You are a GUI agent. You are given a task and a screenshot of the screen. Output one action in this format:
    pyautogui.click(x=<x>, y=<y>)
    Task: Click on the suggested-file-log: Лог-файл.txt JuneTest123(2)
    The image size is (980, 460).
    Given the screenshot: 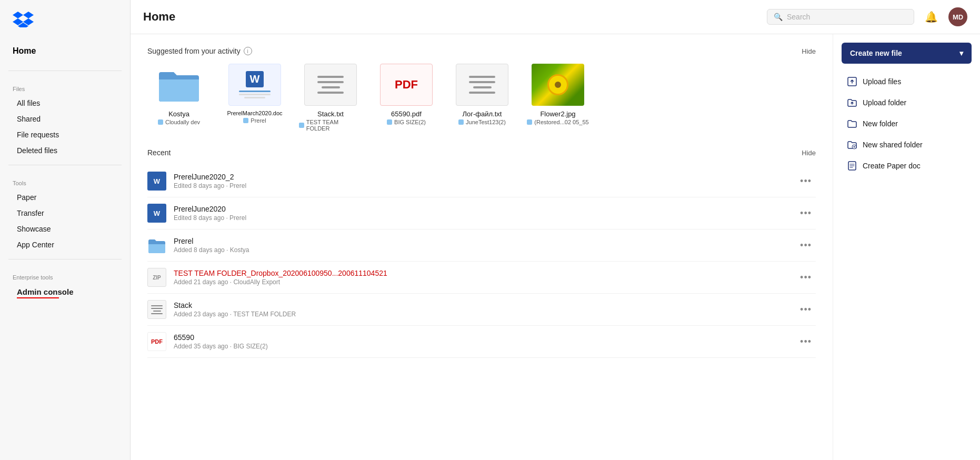 What is the action you would take?
    pyautogui.click(x=482, y=98)
    